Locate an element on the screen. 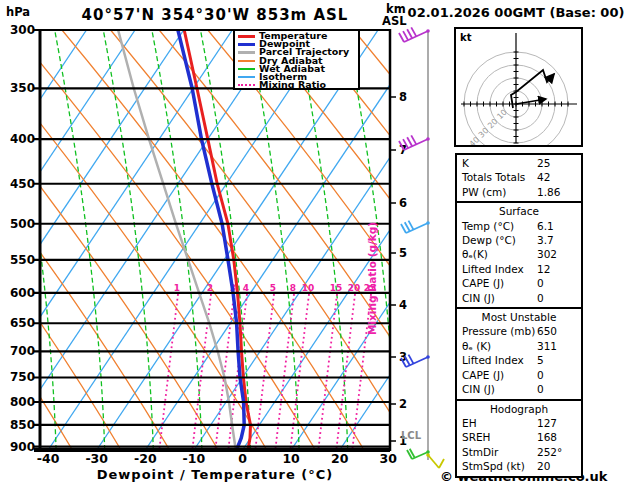 The width and height of the screenshot is (629, 486). stat-value: 302 is located at coordinates (547, 254).